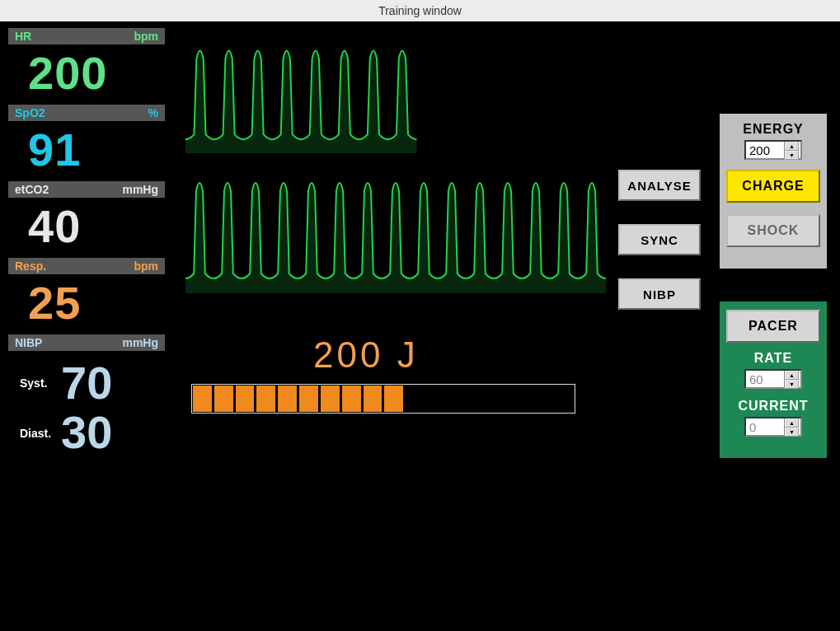  What do you see at coordinates (765, 379) in the screenshot?
I see `pacer-rate-input` at bounding box center [765, 379].